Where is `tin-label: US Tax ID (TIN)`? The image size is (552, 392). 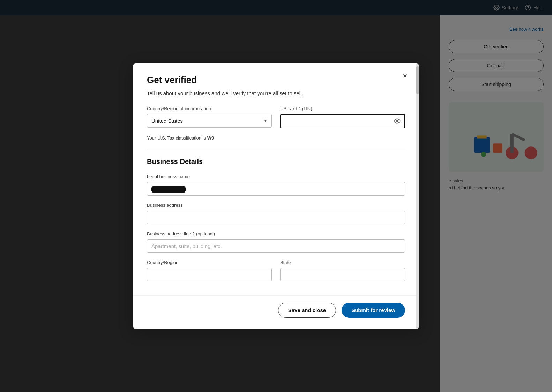 tin-label: US Tax ID (TIN) is located at coordinates (343, 109).